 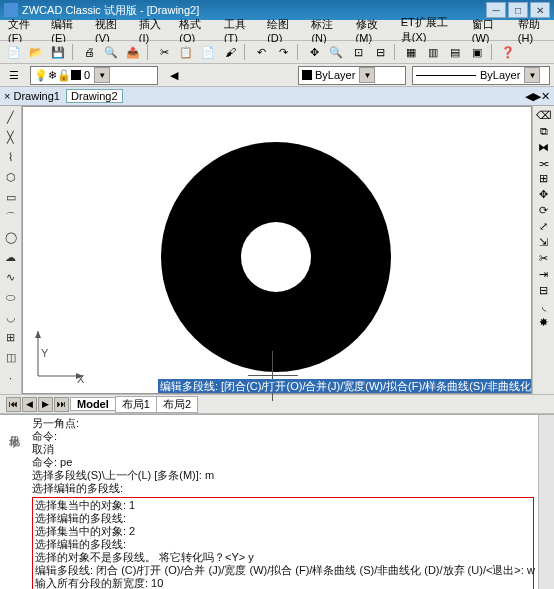 I want to click on spline-icon: ∿, so click(x=10, y=278).